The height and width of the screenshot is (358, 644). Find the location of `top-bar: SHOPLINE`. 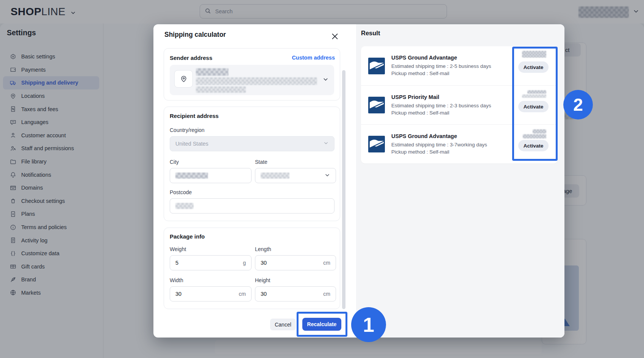

top-bar: SHOPLINE is located at coordinates (322, 12).